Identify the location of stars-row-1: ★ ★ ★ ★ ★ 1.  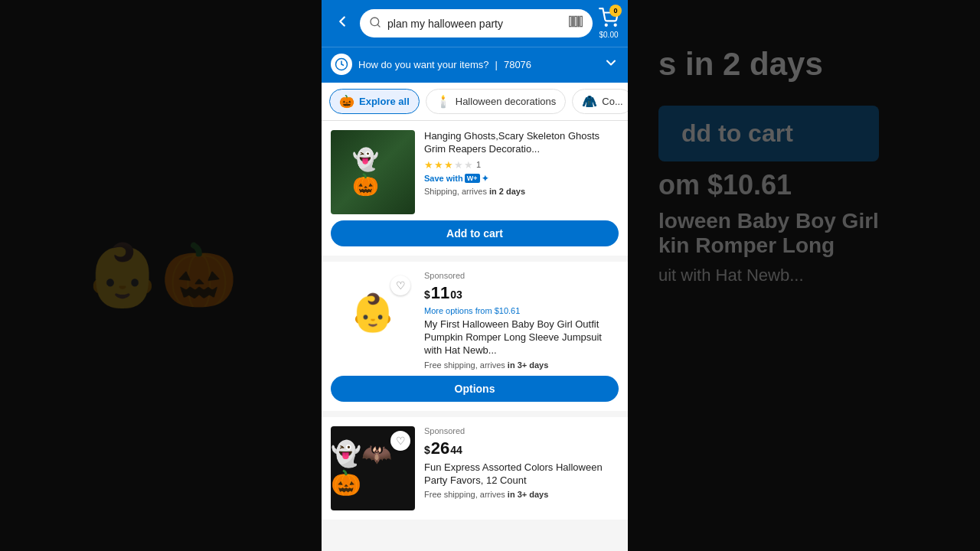
(521, 165).